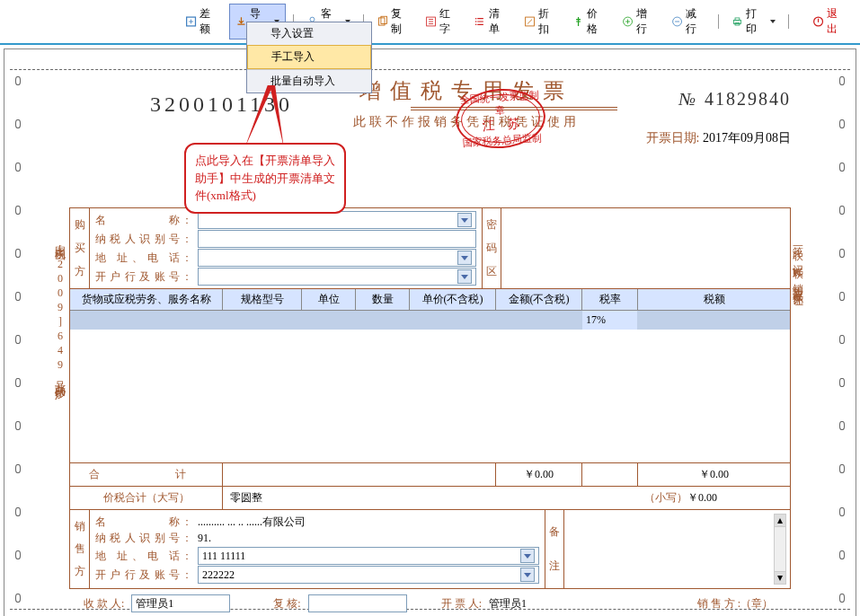 The width and height of the screenshot is (860, 616). What do you see at coordinates (203, 22) in the screenshot?
I see `balance-button: 差额` at bounding box center [203, 22].